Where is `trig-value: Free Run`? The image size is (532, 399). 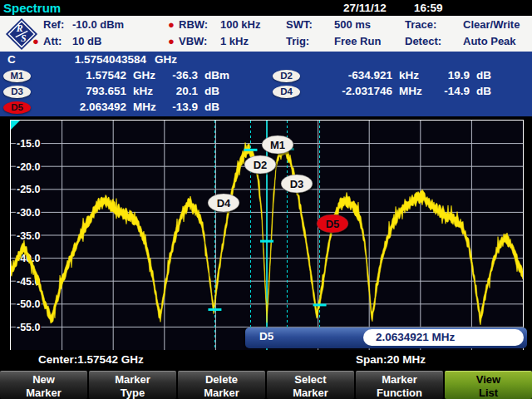
trig-value: Free Run is located at coordinates (357, 42).